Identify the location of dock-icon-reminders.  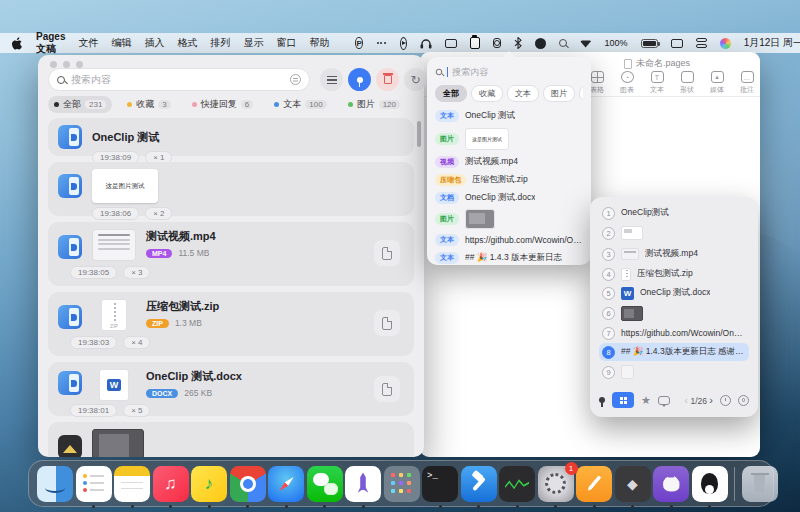
(94, 484).